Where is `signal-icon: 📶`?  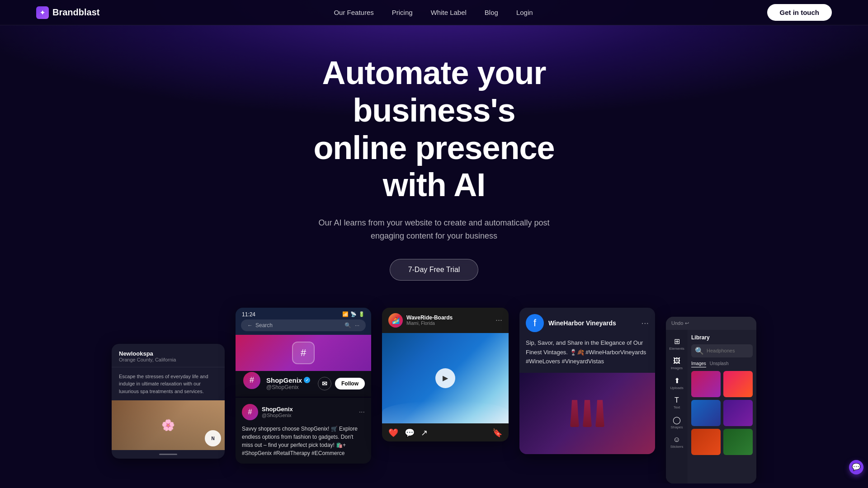
signal-icon: 📶 is located at coordinates (345, 314).